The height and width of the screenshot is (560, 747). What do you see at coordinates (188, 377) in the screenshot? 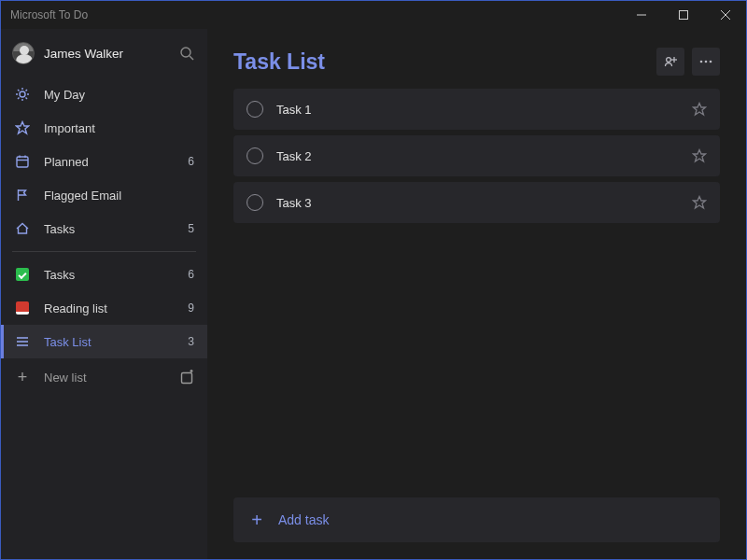
I see `new-group-icon` at bounding box center [188, 377].